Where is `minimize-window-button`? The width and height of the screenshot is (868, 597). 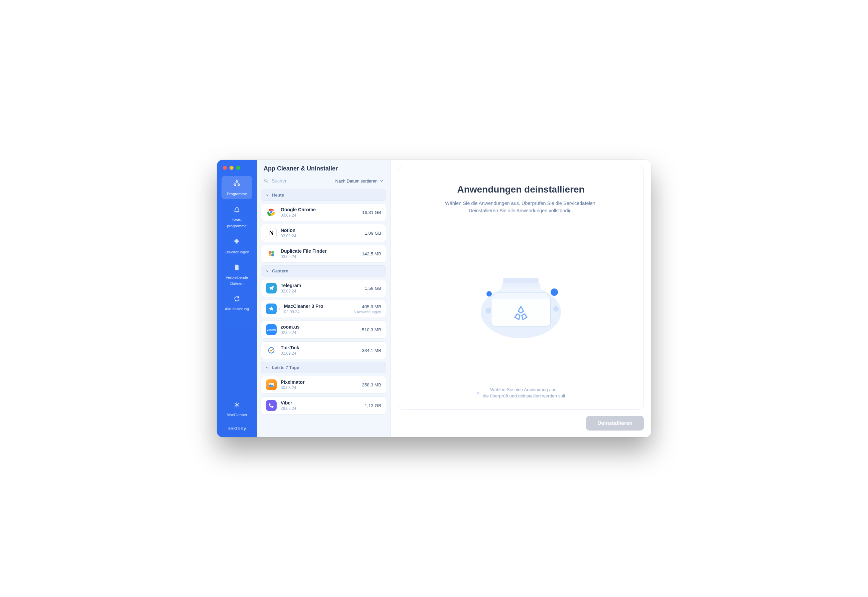 minimize-window-button is located at coordinates (232, 168).